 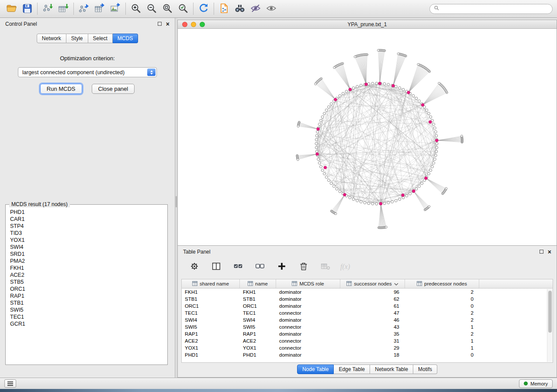 I want to click on create-column-button, so click(x=282, y=267).